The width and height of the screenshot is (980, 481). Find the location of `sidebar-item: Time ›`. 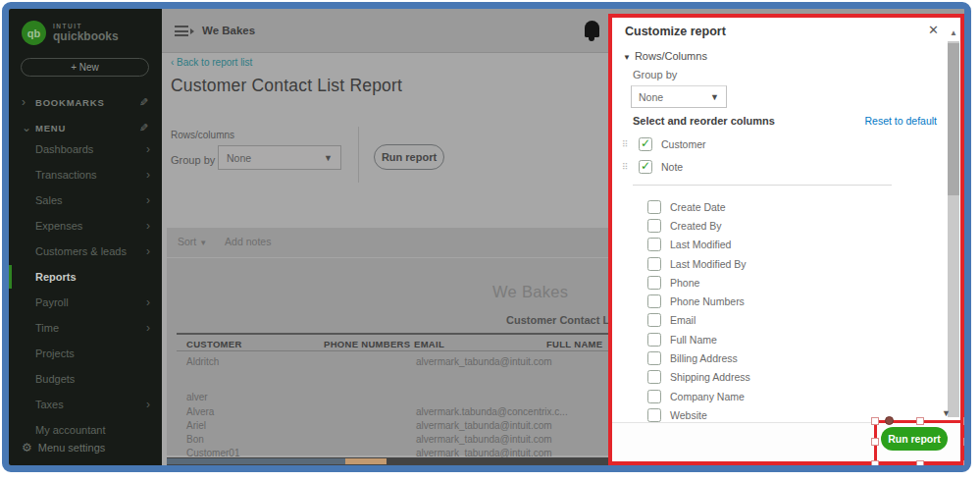

sidebar-item: Time › is located at coordinates (85, 328).